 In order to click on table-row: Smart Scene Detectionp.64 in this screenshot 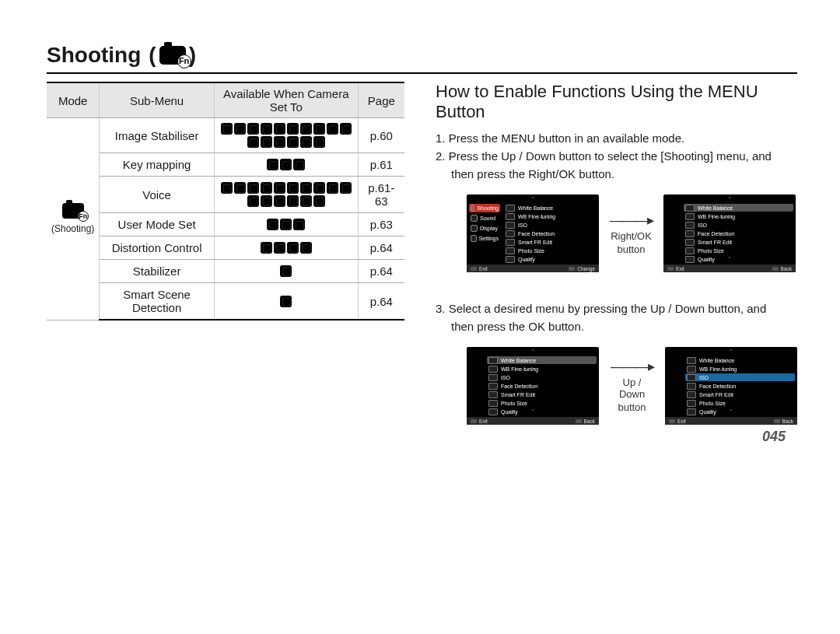, I will do `click(226, 302)`.